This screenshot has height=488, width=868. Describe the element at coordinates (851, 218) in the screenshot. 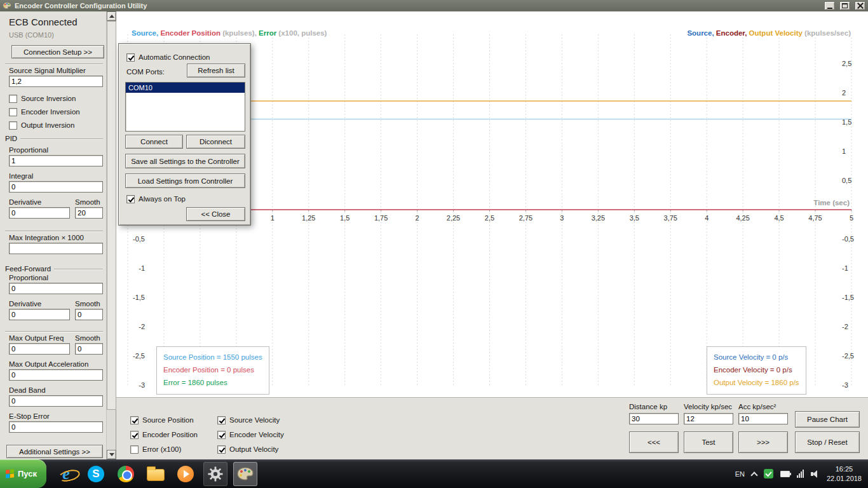

I see `svg-text: 5` at that location.